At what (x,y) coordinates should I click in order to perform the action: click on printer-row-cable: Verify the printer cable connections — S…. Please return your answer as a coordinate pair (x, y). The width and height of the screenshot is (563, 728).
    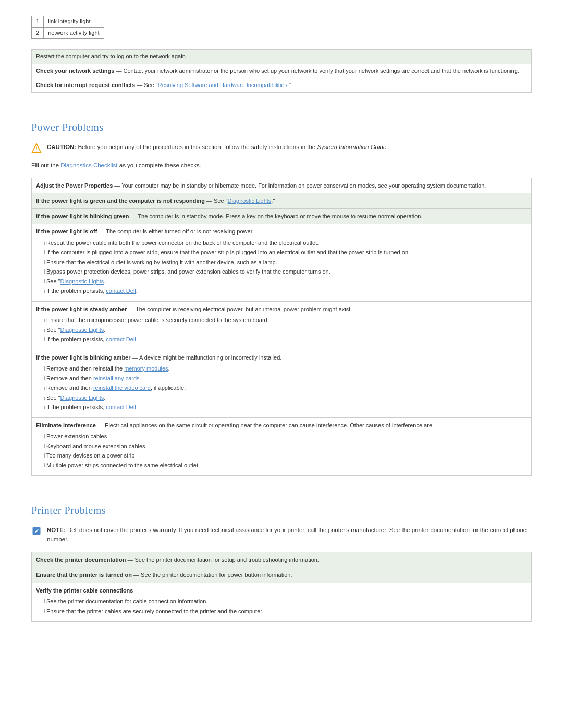
    Looking at the image, I should click on (282, 602).